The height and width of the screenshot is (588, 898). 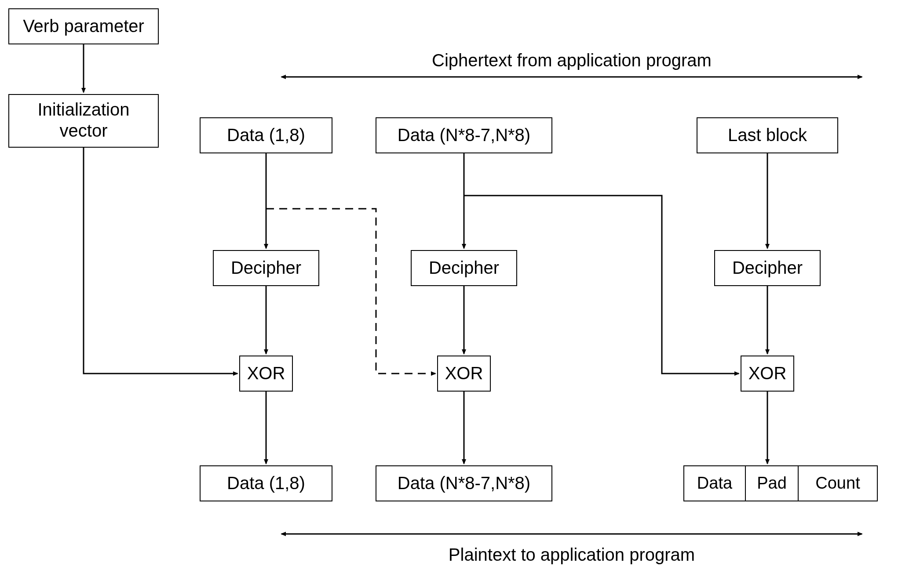 I want to click on label-data-n-bottom: Data (N*8-7,N*8), so click(x=464, y=483).